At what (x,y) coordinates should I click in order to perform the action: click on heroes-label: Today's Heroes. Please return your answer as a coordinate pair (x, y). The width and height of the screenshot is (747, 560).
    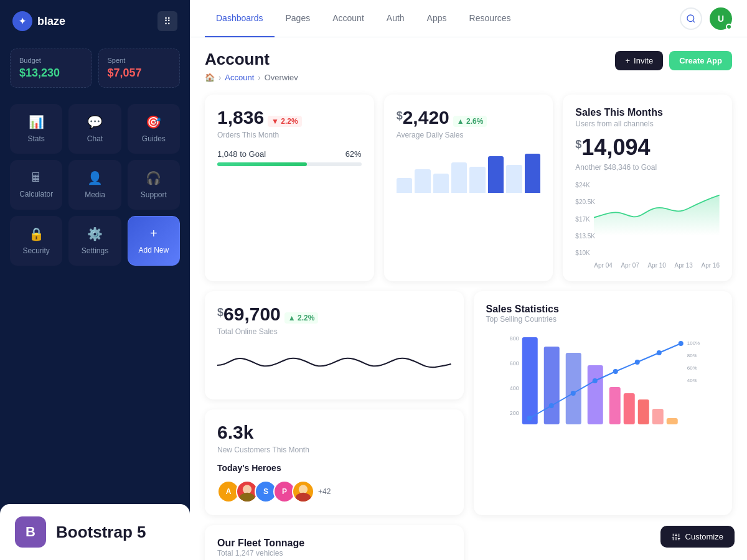
    Looking at the image, I should click on (334, 468).